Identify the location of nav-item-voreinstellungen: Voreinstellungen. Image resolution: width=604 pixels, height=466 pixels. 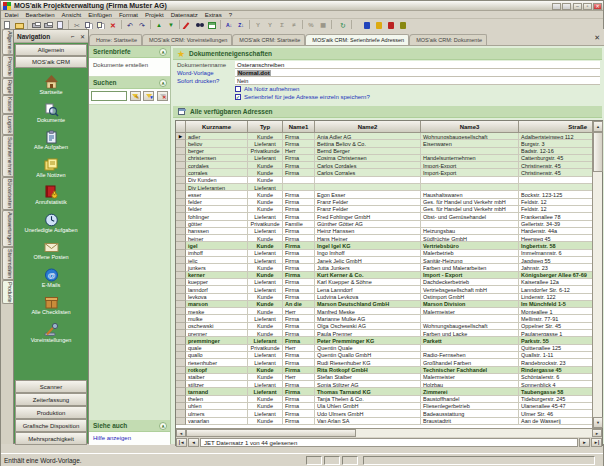
(51, 335).